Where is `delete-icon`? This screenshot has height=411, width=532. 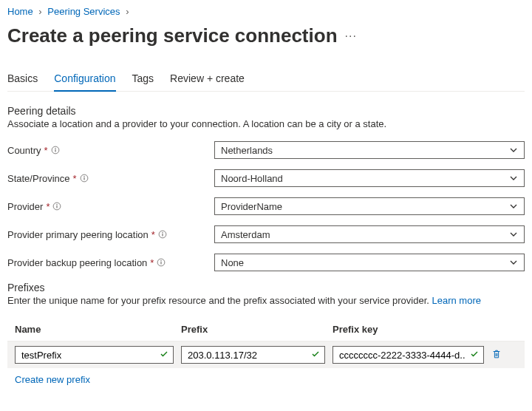
delete-icon is located at coordinates (497, 355).